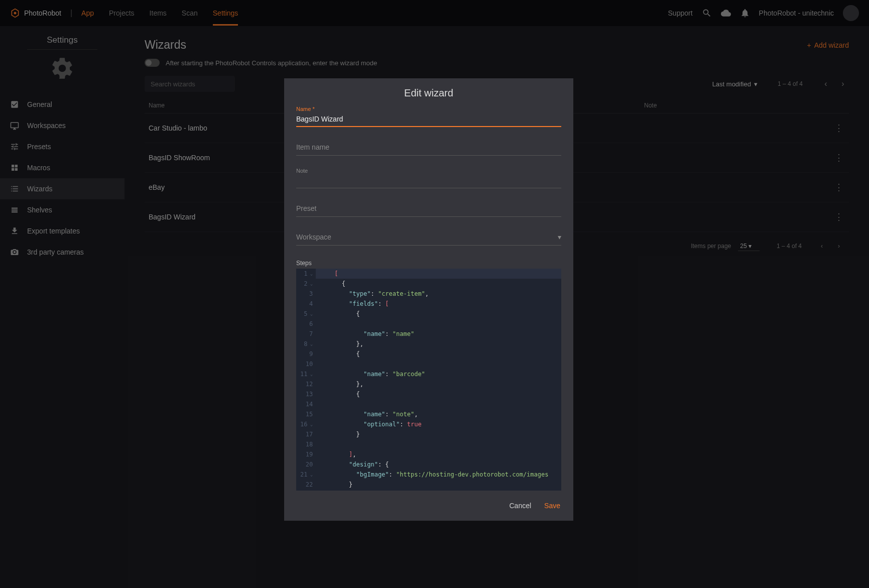 Image resolution: width=869 pixels, height=588 pixels. What do you see at coordinates (520, 506) in the screenshot?
I see `cancel-button: Cancel` at bounding box center [520, 506].